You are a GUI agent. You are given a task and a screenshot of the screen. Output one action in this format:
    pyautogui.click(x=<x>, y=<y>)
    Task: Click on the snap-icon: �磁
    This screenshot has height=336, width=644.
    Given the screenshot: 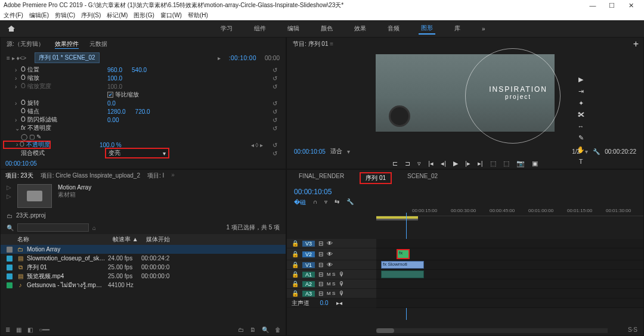 What is the action you would take?
    pyautogui.click(x=300, y=203)
    